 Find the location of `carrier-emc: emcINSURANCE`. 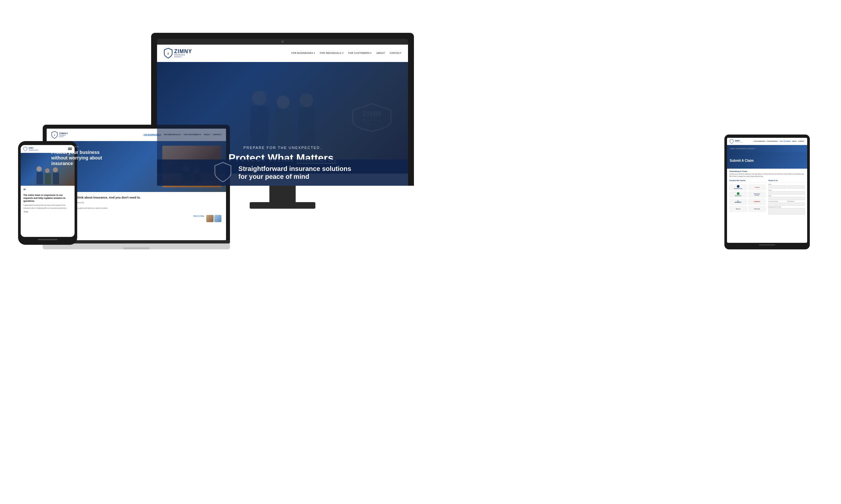

carrier-emc: emcINSURANCE is located at coordinates (738, 202).